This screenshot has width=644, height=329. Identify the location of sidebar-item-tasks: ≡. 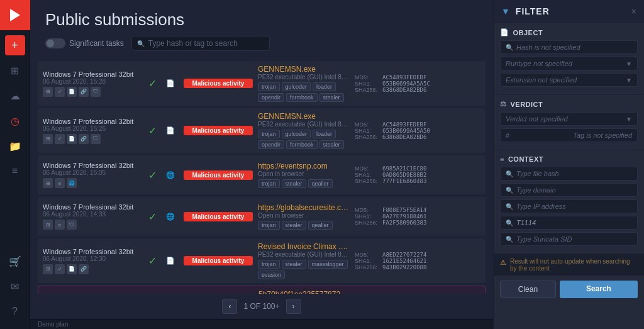
(15, 171).